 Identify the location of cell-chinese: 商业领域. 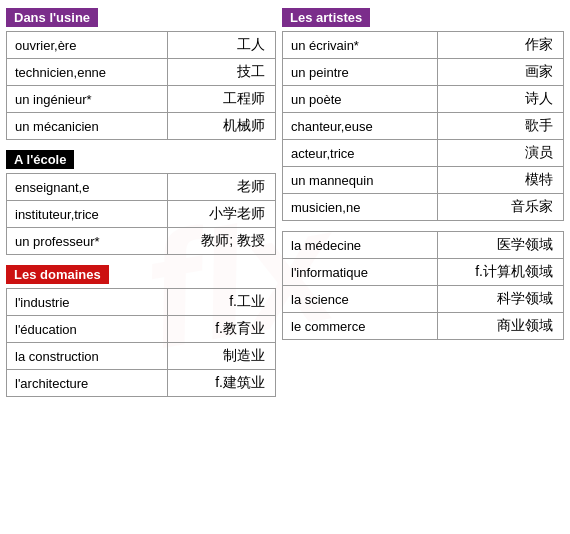
(500, 326).